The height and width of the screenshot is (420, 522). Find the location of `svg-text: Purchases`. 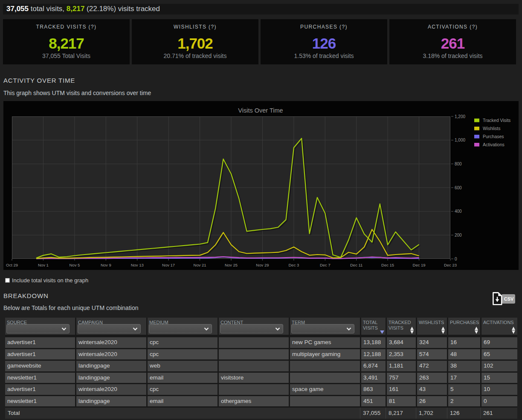

svg-text: Purchases is located at coordinates (493, 136).